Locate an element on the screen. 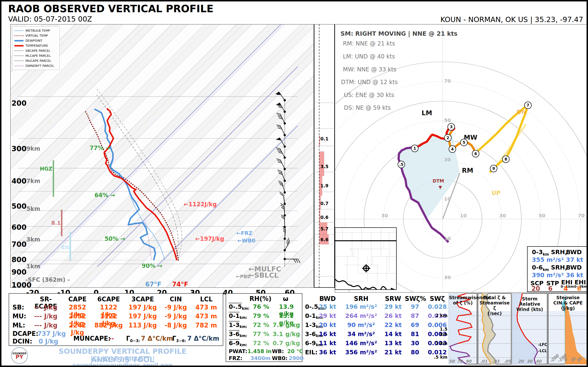 This screenshot has width=588, height=367. sounderpy-logo: SOUNDER PY is located at coordinates (19, 355).